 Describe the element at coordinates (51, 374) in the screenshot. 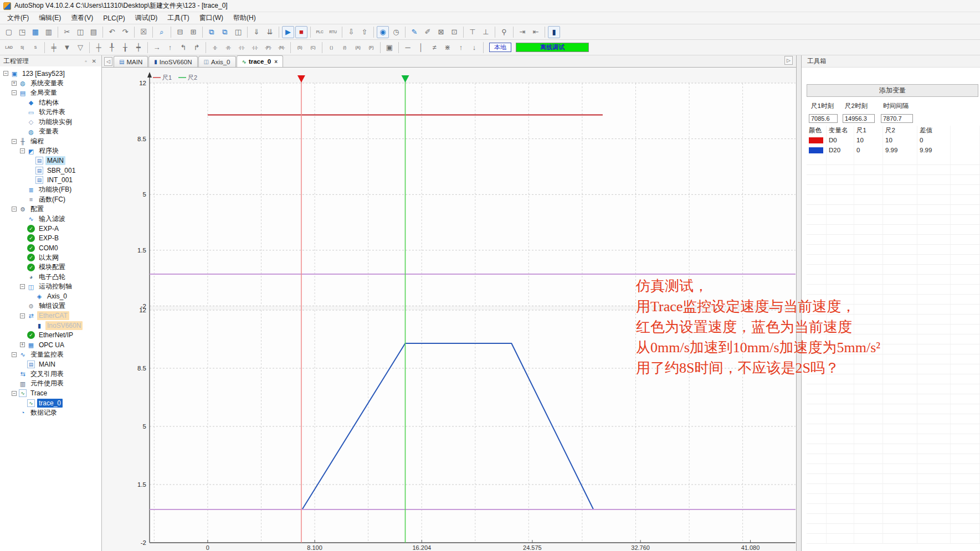

I see `tree-item-交叉引用表: ⇆交叉引用表` at that location.